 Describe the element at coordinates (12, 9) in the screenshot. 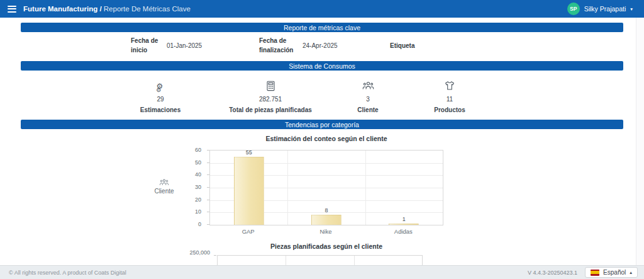

I see `menu-icon` at that location.